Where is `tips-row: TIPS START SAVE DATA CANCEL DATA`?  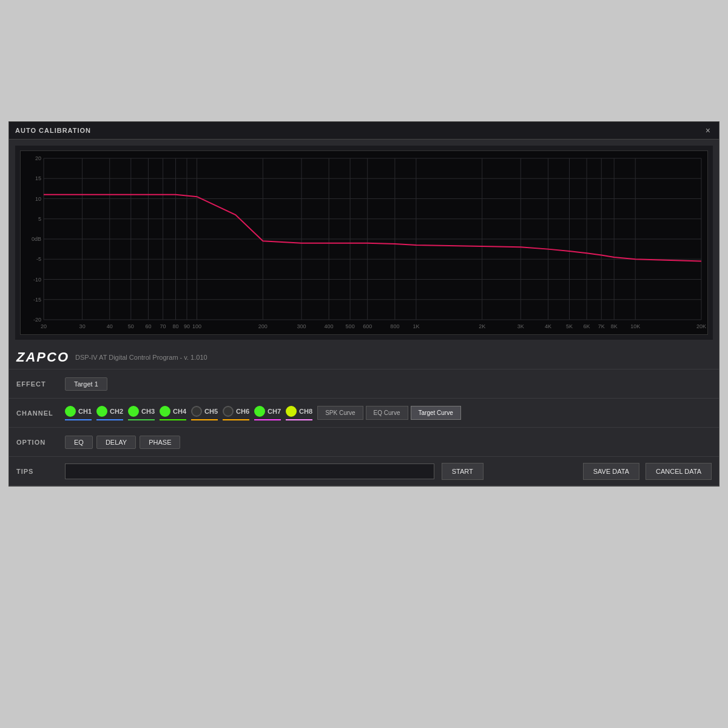
tips-row: TIPS START SAVE DATA CANCEL DATA is located at coordinates (364, 471).